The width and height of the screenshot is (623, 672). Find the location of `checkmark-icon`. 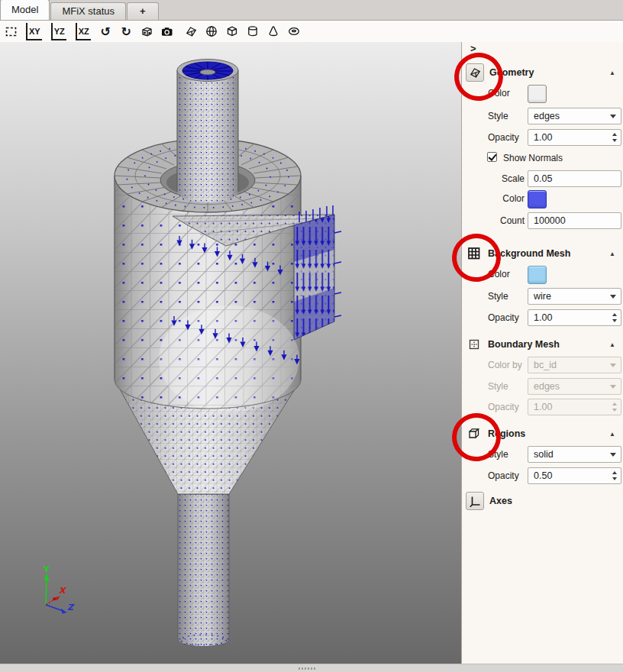

checkmark-icon is located at coordinates (492, 157).